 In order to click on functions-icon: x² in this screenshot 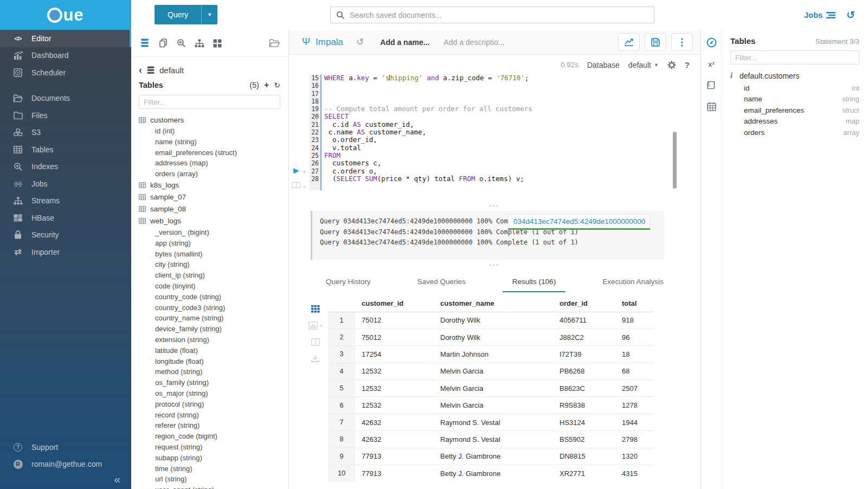, I will do `click(711, 64)`.